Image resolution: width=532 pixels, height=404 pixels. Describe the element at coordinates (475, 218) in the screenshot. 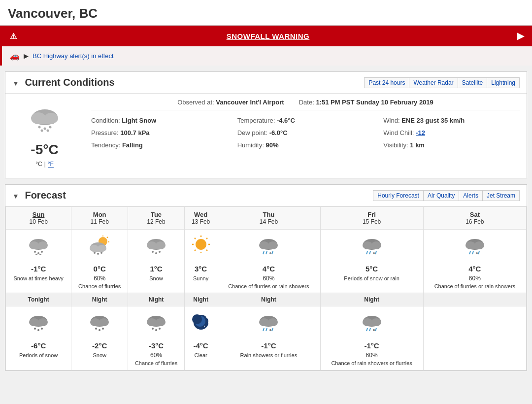

I see `forecast-day-sat: Sat 16 Feb` at that location.